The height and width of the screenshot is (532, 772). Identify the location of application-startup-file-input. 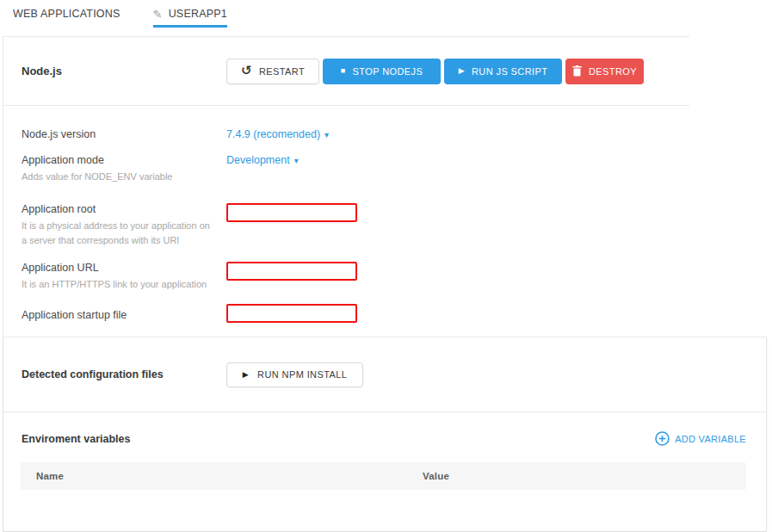
(292, 313).